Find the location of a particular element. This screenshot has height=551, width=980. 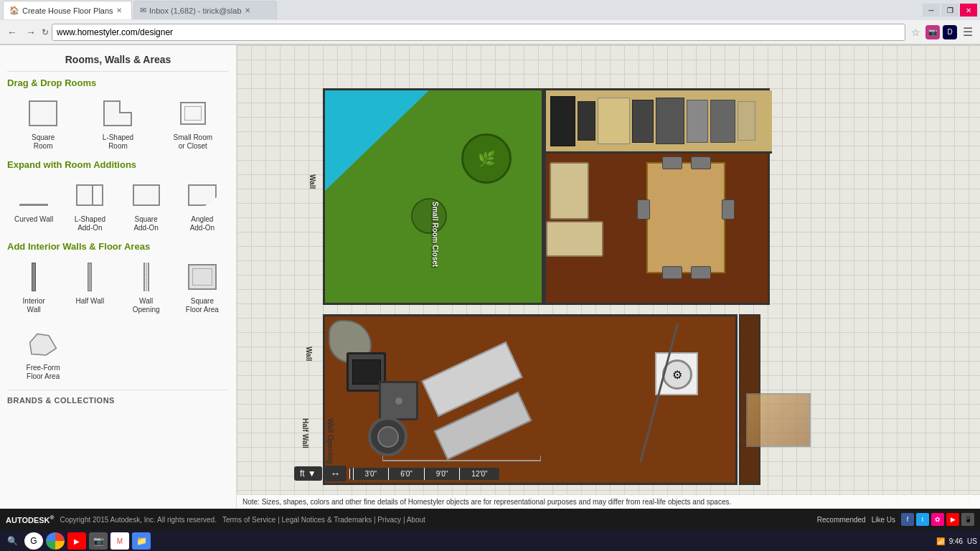

l-shaped-room-label: L-ShapedRoom is located at coordinates (118, 142).